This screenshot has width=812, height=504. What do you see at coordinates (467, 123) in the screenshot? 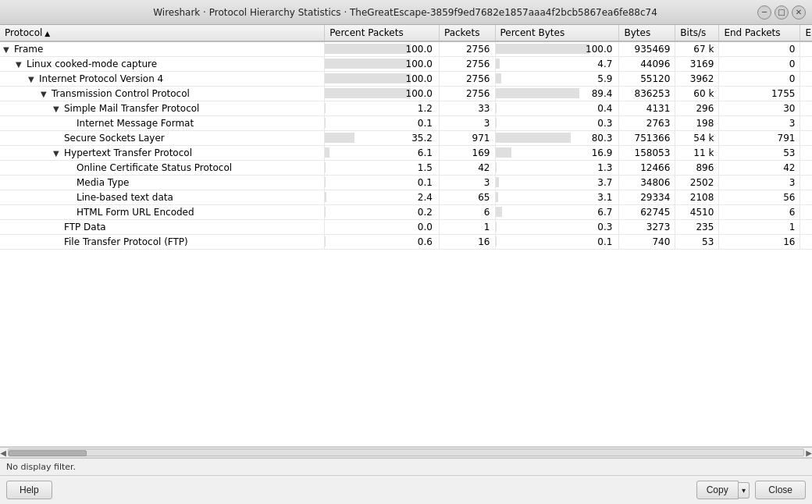
I see `packets-cell: 3` at bounding box center [467, 123].